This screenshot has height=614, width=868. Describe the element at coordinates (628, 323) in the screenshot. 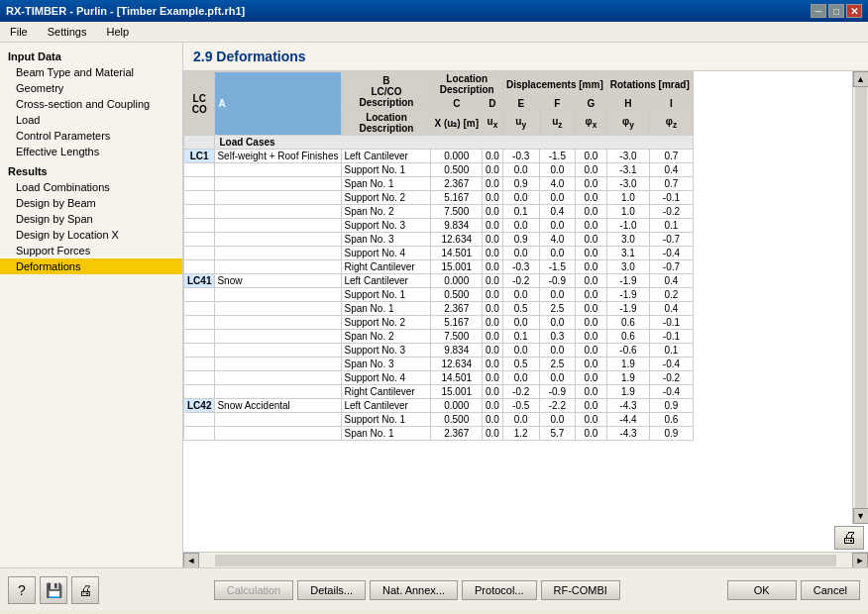

I see `td-phiy: 0.6` at that location.